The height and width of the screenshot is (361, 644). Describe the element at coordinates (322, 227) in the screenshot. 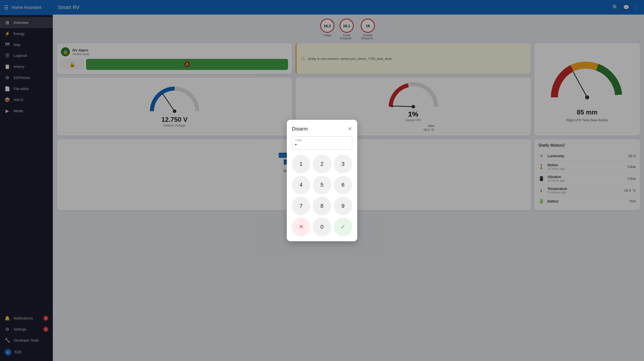

I see `numpad-btn-10: 0` at that location.